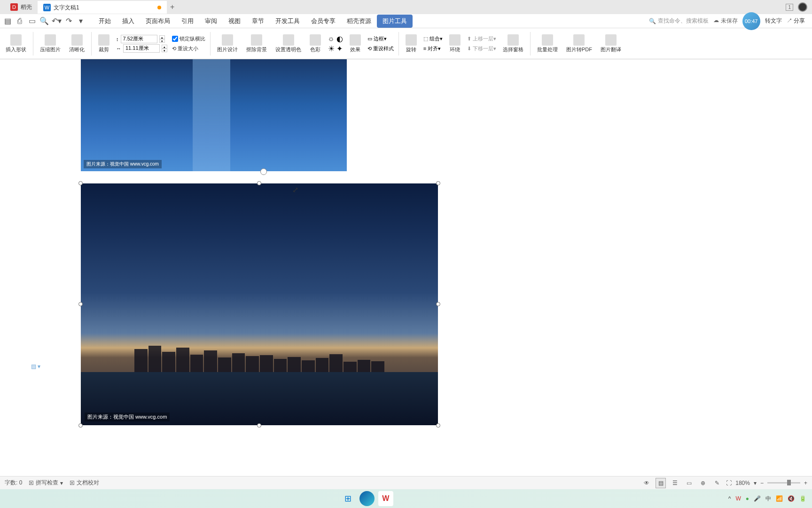 This screenshot has height=508, width=812. Describe the element at coordinates (128, 21) in the screenshot. I see `menu-insert: 插入` at that location.